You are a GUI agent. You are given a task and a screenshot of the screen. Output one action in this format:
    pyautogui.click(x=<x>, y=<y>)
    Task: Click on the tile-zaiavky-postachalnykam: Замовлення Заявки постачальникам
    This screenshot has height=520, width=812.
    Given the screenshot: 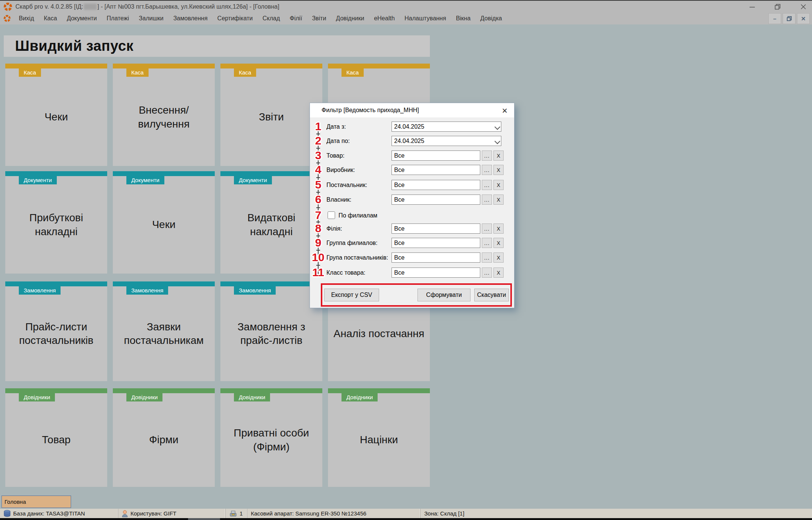 What is the action you would take?
    pyautogui.click(x=164, y=331)
    